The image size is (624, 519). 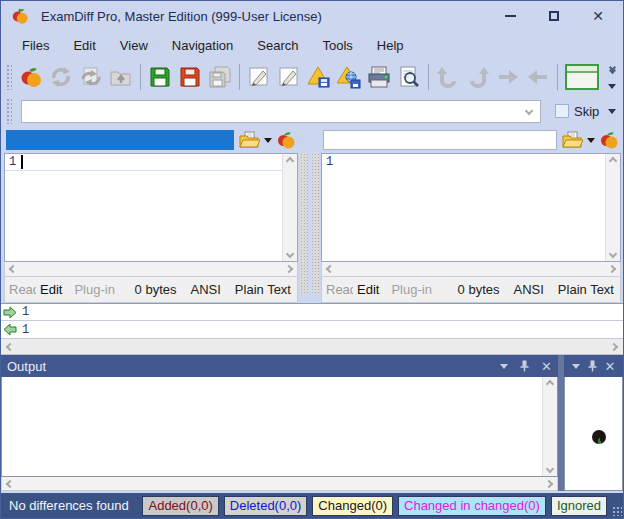 I want to click on show-panes-button, so click(x=582, y=77).